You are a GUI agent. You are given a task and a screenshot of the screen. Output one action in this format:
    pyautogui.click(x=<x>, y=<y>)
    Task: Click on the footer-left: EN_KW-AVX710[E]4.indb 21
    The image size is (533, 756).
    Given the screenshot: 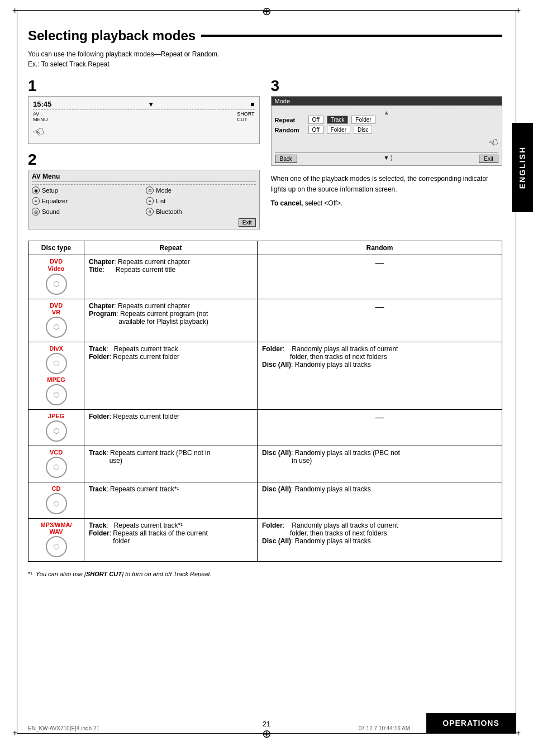 What is the action you would take?
    pyautogui.click(x=64, y=728)
    